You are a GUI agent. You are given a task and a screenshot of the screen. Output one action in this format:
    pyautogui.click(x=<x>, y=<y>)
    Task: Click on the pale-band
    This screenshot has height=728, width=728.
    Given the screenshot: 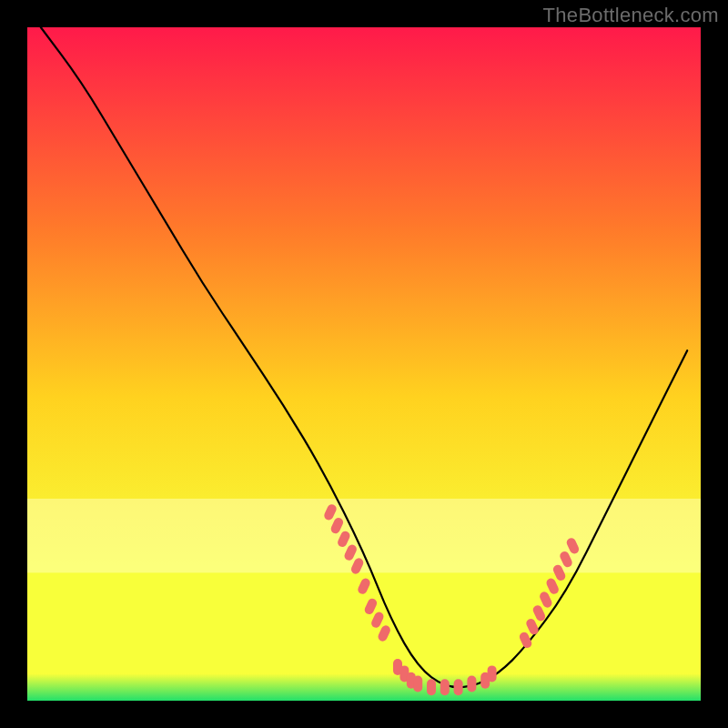 What is the action you would take?
    pyautogui.click(x=364, y=535)
    